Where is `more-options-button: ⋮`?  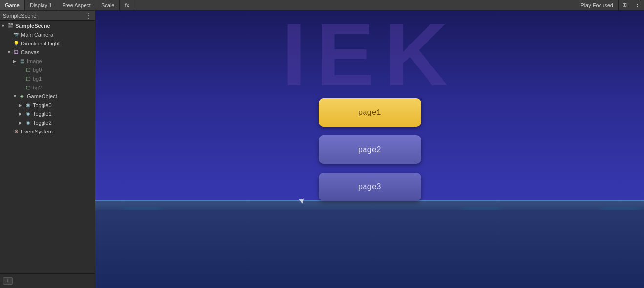
more-options-button: ⋮ is located at coordinates (637, 5).